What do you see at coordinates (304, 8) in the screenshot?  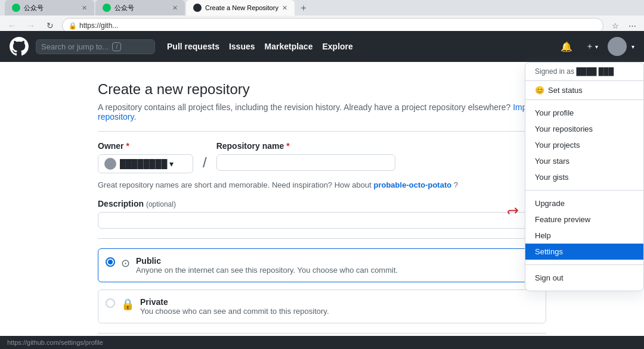 I see `new-tab-button: ＋` at bounding box center [304, 8].